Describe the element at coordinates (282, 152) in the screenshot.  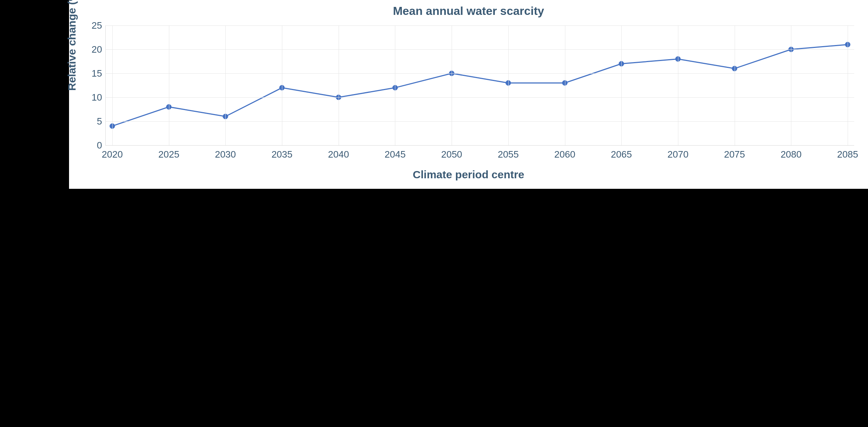
I see `x-tick-label: 2035` at that location.